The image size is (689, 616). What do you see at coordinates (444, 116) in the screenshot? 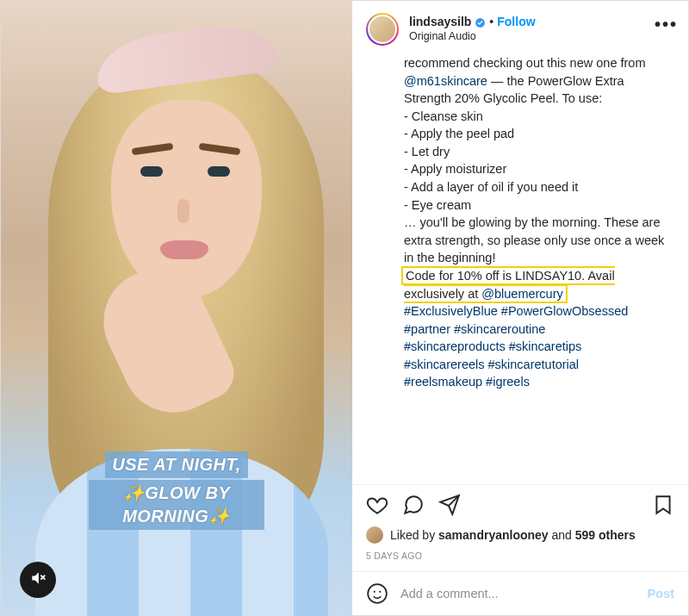
I see `caption-step: - Cleanse skin` at bounding box center [444, 116].